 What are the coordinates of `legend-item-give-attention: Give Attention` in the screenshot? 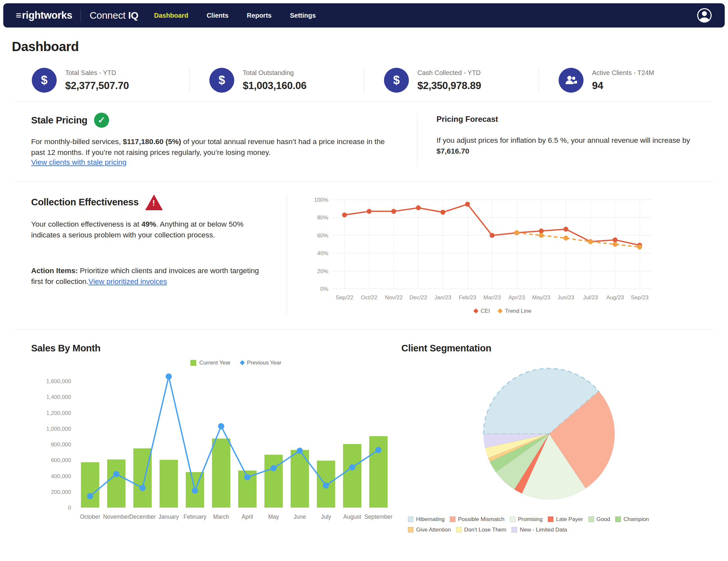 It's located at (429, 530).